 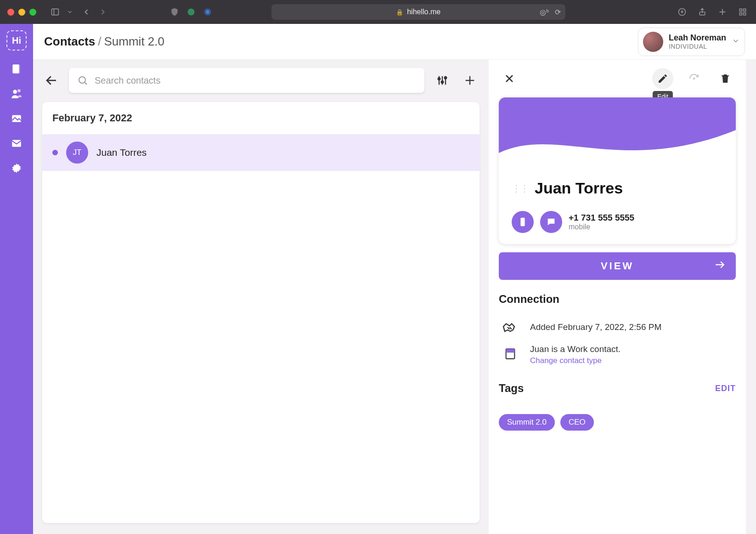 What do you see at coordinates (17, 279) in the screenshot?
I see `app-rail: Hi` at bounding box center [17, 279].